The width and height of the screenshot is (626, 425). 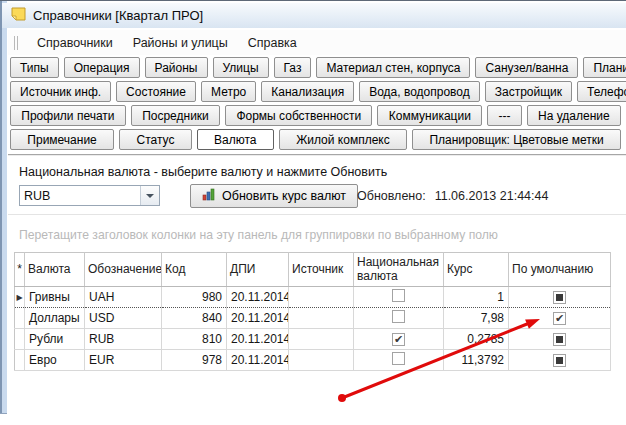 I want to click on combo-dropdown-button, so click(x=150, y=196).